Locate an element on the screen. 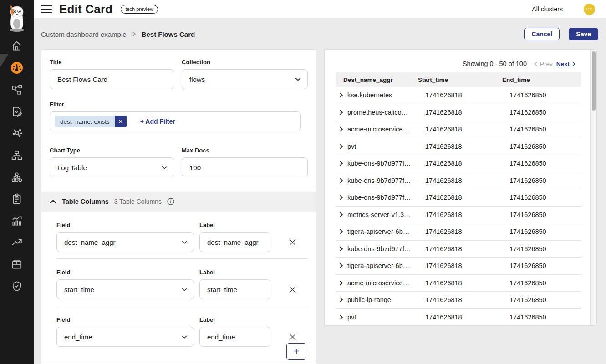  max-docs-input is located at coordinates (245, 167).